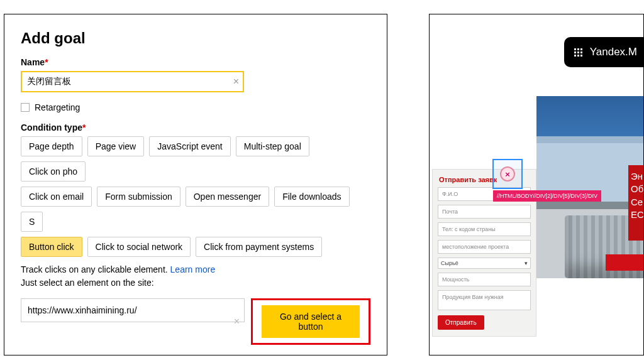  I want to click on help-text: Track clicks on any clickable element. L…, so click(196, 276).